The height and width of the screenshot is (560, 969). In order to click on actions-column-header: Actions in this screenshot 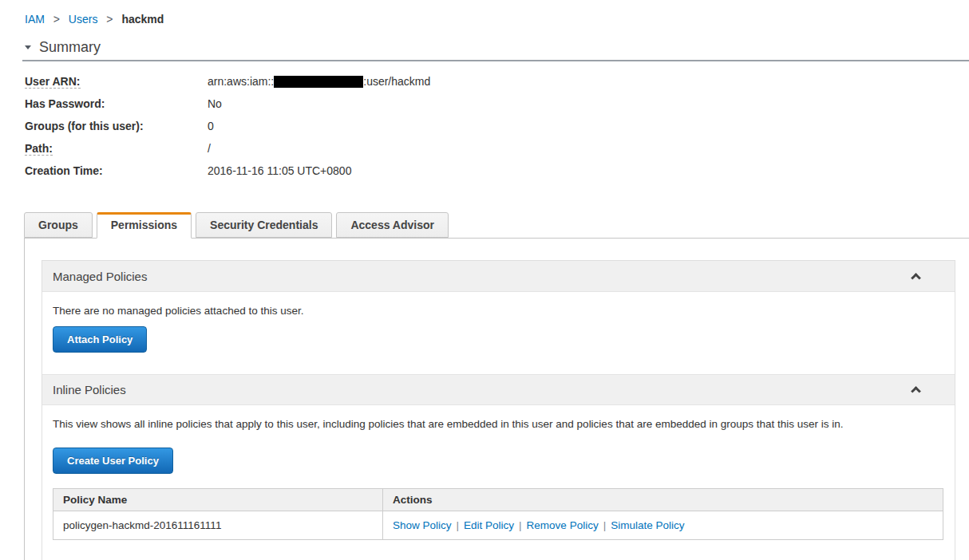, I will do `click(663, 500)`.